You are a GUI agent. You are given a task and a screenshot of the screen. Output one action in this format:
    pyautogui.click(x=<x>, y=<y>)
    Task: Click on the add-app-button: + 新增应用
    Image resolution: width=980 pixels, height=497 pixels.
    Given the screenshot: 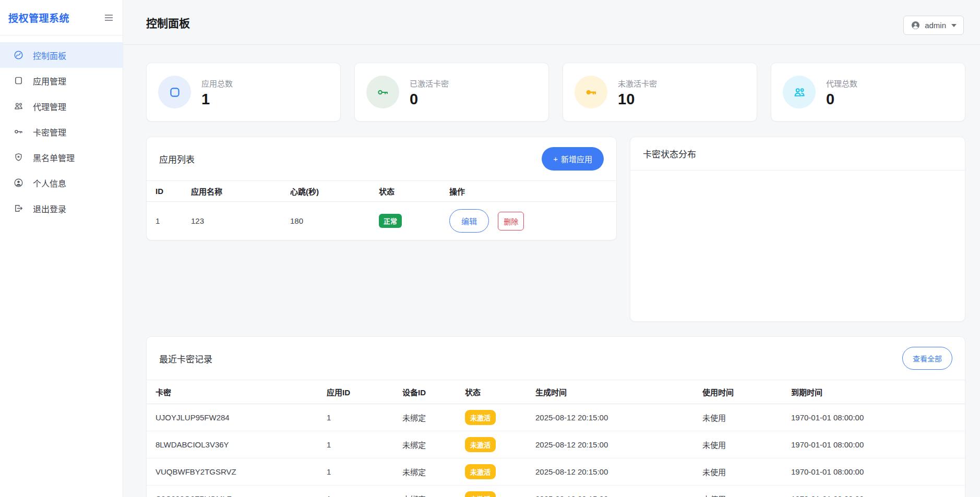 What is the action you would take?
    pyautogui.click(x=573, y=159)
    